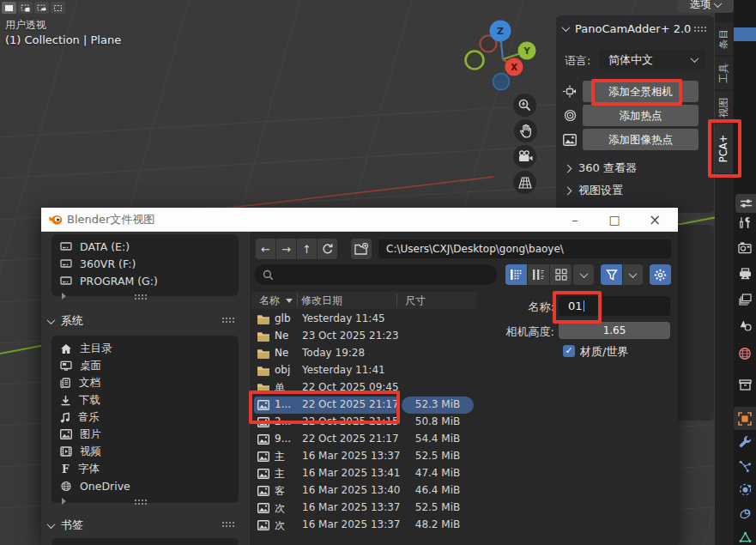  Describe the element at coordinates (746, 203) in the screenshot. I see `editor-type-button` at that location.